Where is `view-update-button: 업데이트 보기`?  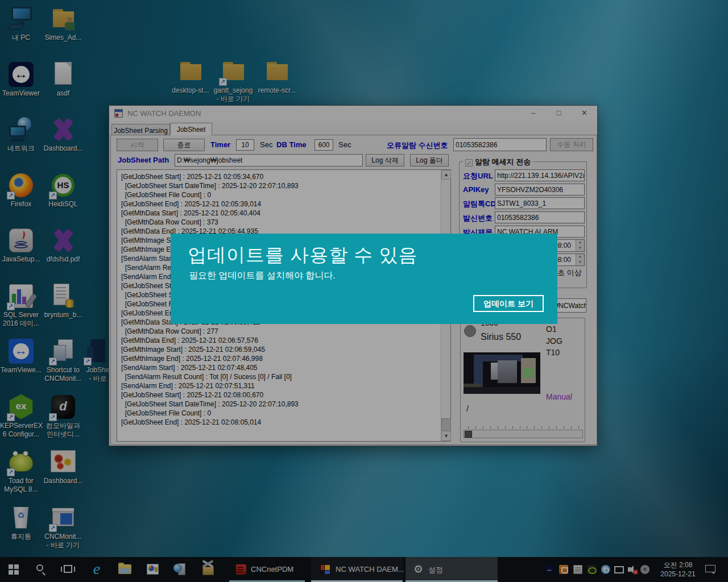 view-update-button: 업데이트 보기 is located at coordinates (508, 304).